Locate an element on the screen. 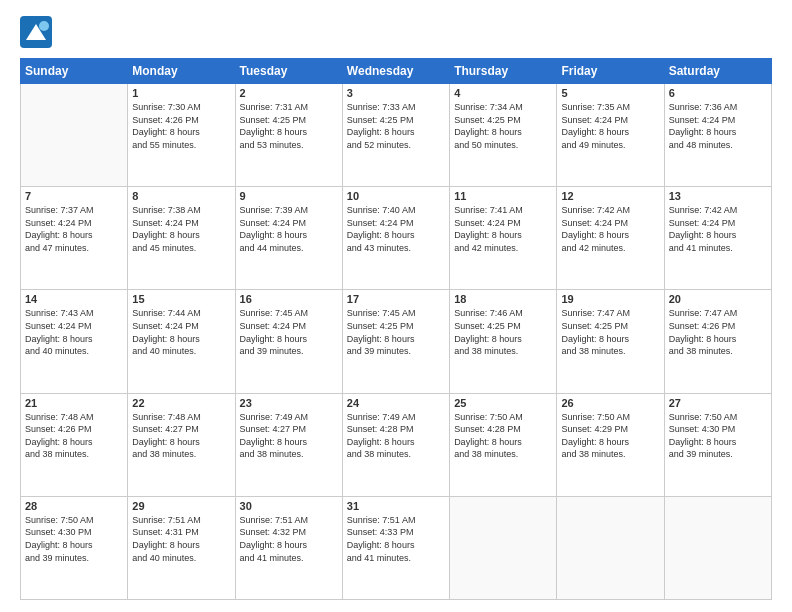  day-info: Sunrise: 7:48 AMSunset: 4:26 PMDaylight:… is located at coordinates (74, 436).